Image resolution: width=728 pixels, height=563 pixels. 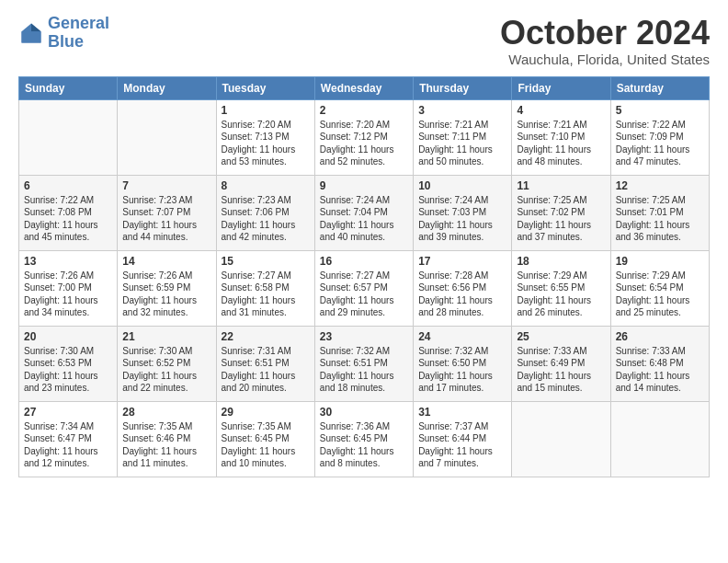 I want to click on sunrise: Sunrise: 7:35 AM, so click(x=256, y=427).